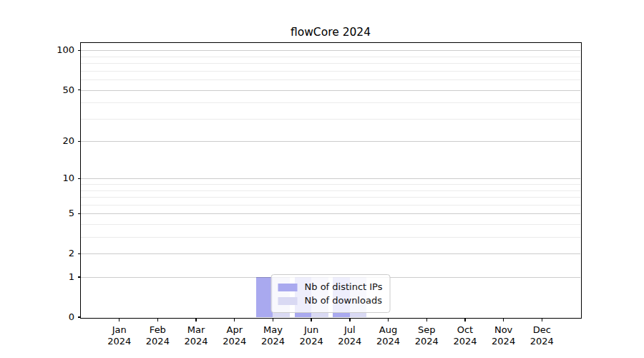 The width and height of the screenshot is (644, 358). Describe the element at coordinates (196, 336) in the screenshot. I see `x-tick-label-mar: Mar2024` at that location.